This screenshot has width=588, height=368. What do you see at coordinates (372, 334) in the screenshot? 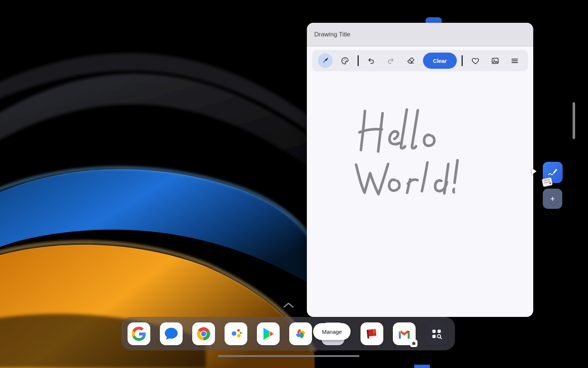
I see `app-icon-book` at bounding box center [372, 334].